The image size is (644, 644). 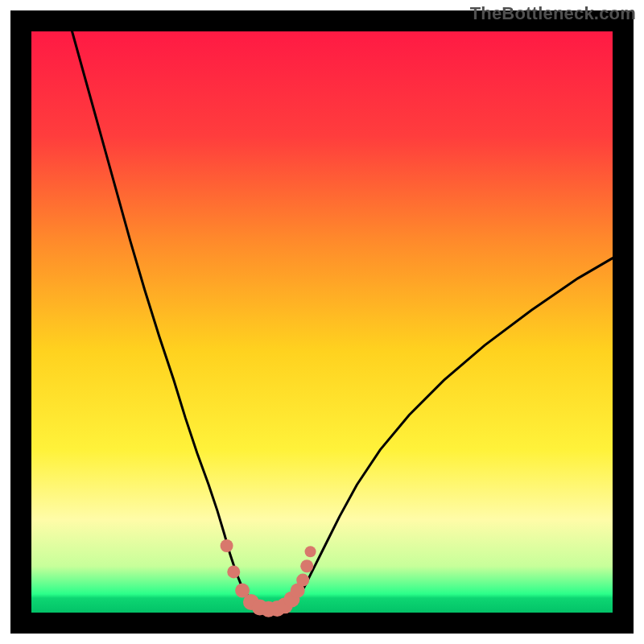 What do you see at coordinates (553, 14) in the screenshot?
I see `watermark-text: TheBottleneck.com` at bounding box center [553, 14].